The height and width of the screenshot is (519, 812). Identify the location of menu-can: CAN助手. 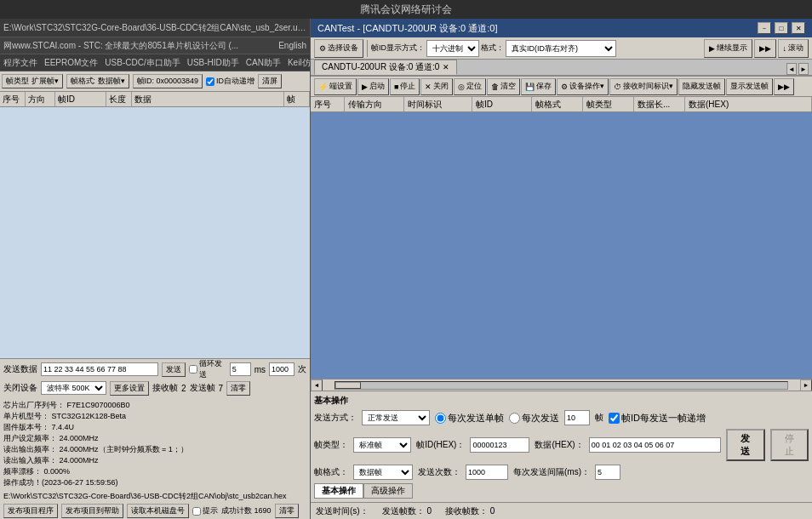
(264, 63).